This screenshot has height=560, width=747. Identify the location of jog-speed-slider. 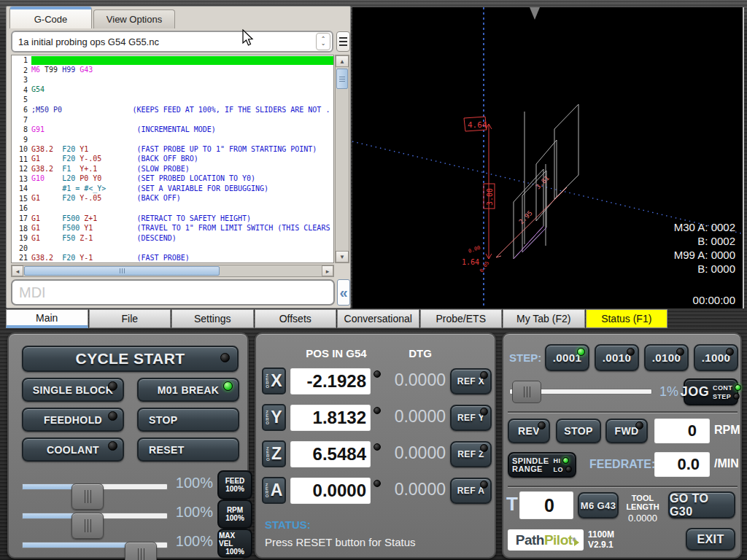
(581, 392).